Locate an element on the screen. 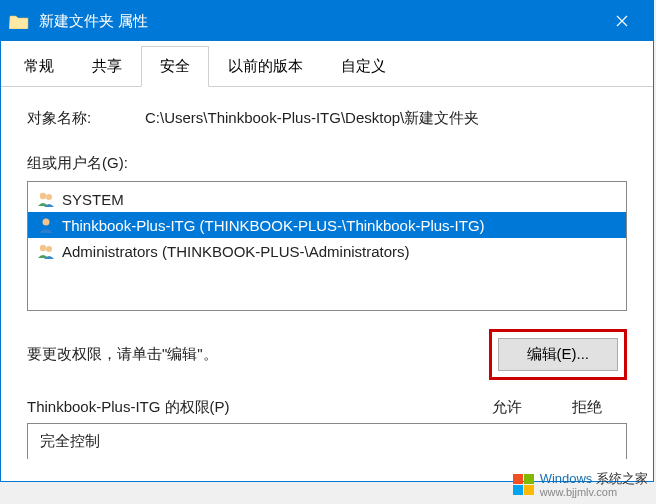  object-name-row: 对象名称: C:\Users\Thinkbook-Plus-ITG\Deskto… is located at coordinates (327, 118).